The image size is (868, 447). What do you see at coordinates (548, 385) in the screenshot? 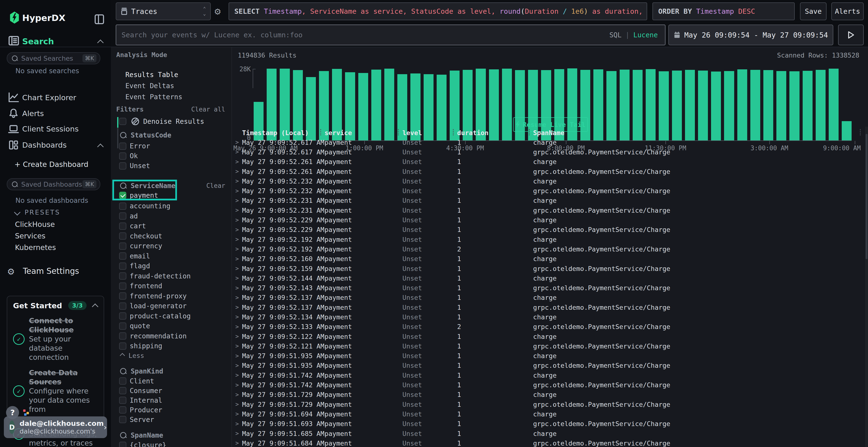
I see `table-row: >May 27 9:09:51.742 AMpaymentUnset1grpc.…` at bounding box center [548, 385].